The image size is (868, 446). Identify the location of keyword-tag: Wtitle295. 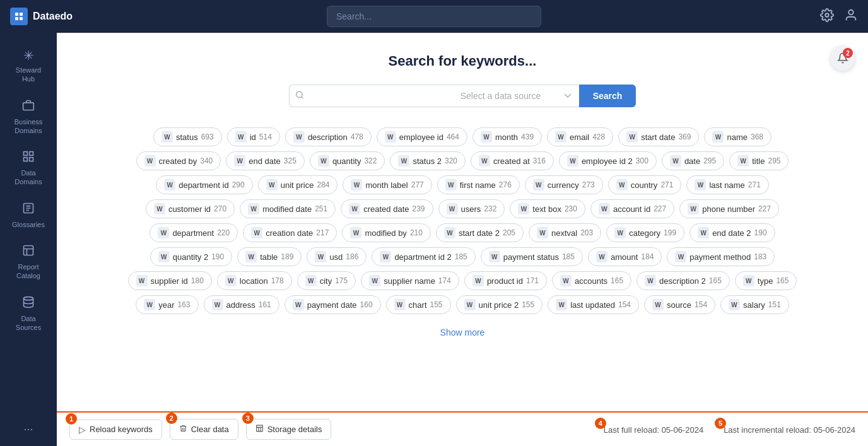
(759, 161).